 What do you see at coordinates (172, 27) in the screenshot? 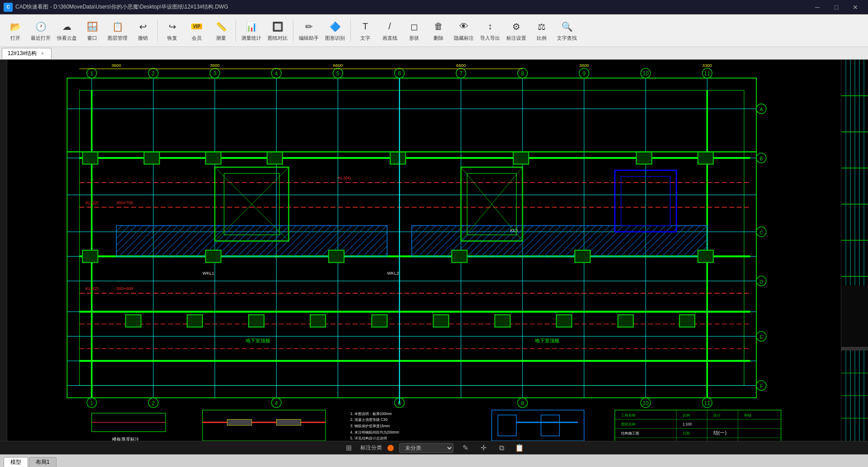
I see `redo-icon: ↪` at bounding box center [172, 27].